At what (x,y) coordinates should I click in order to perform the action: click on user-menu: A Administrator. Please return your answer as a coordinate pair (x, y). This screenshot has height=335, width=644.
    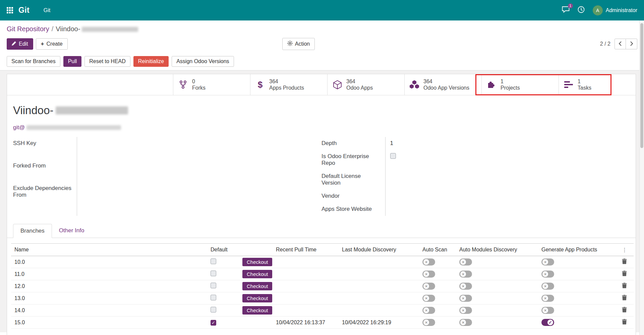
    Looking at the image, I should click on (615, 10).